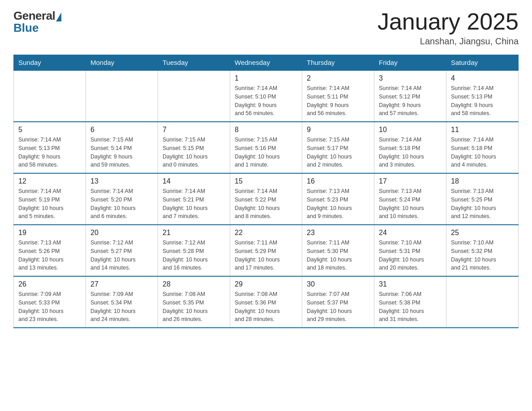 This screenshot has height=411, width=532. What do you see at coordinates (339, 251) in the screenshot?
I see `calendar-cell: 23Sunrise: 7:11 AM Sunset: 5:30 PM Dayli…` at bounding box center [339, 251].